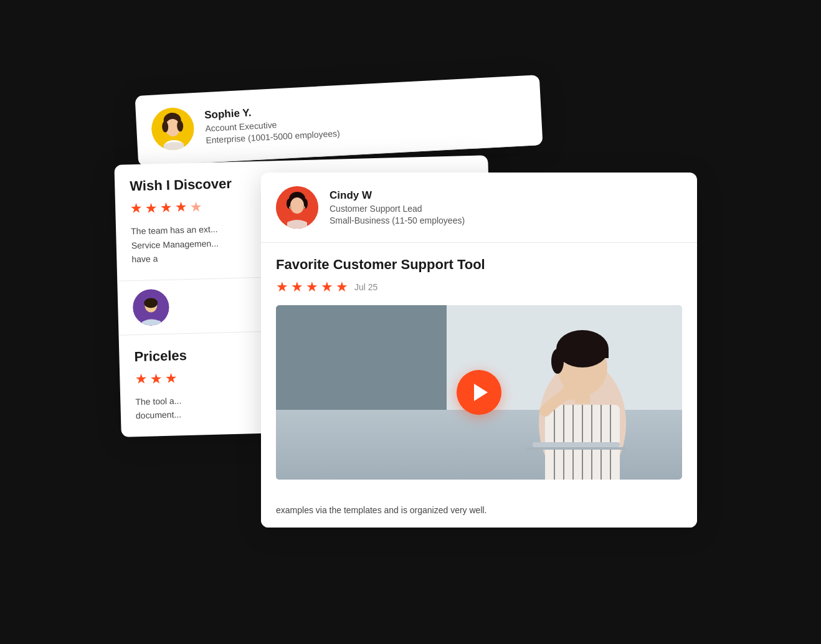  What do you see at coordinates (479, 392) in the screenshot?
I see `play-button` at bounding box center [479, 392].